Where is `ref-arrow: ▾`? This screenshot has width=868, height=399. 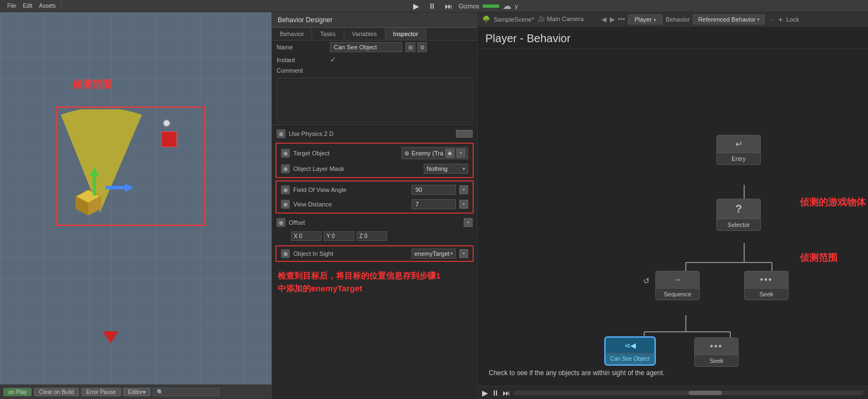 ref-arrow: ▾ is located at coordinates (759, 19).